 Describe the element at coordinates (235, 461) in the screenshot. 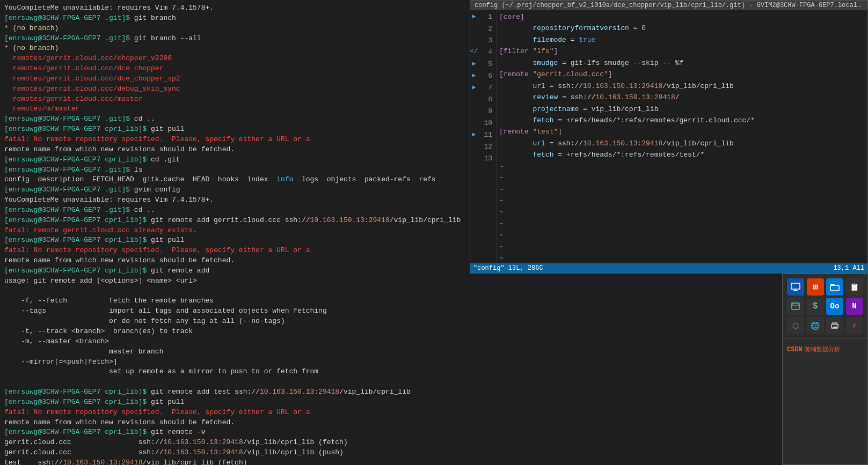

I see `terminal-line: test ssh://10.163.150.13:29418/vip_lib/c…` at that location.